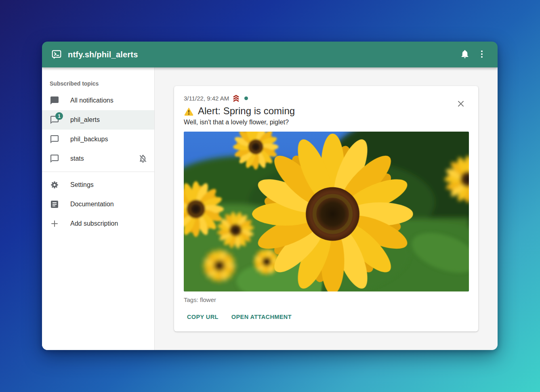 The height and width of the screenshot is (392, 540). I want to click on bell-off-icon, so click(143, 159).